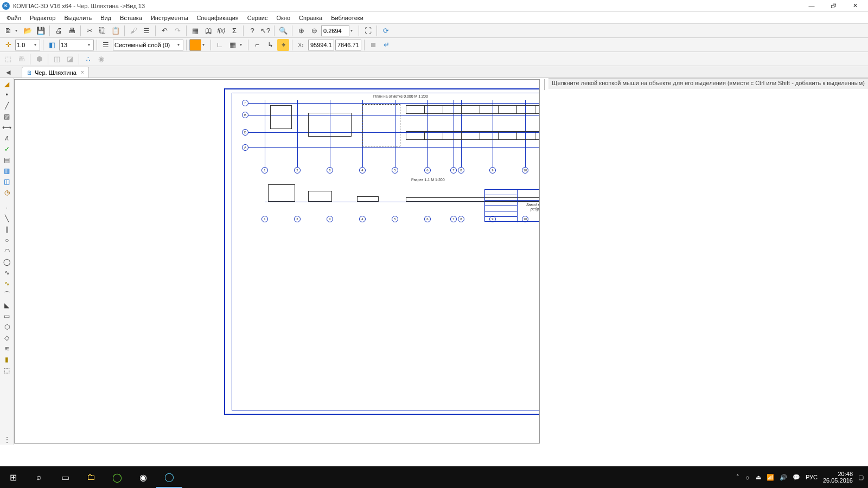  What do you see at coordinates (13, 477) in the screenshot?
I see `start-button: ⊞` at bounding box center [13, 477].